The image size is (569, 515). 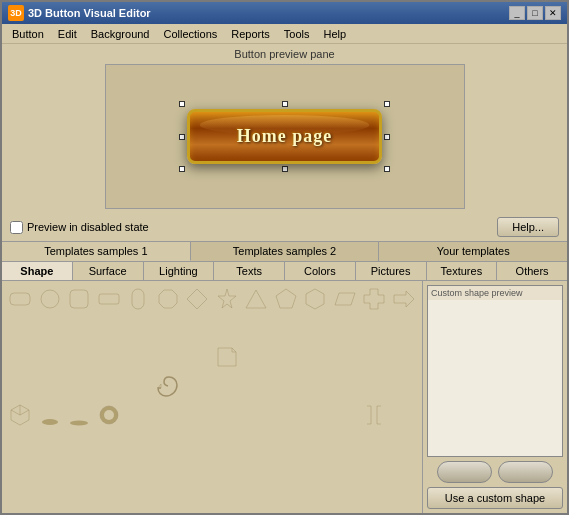 I want to click on menu-edit: Edit, so click(x=68, y=34).